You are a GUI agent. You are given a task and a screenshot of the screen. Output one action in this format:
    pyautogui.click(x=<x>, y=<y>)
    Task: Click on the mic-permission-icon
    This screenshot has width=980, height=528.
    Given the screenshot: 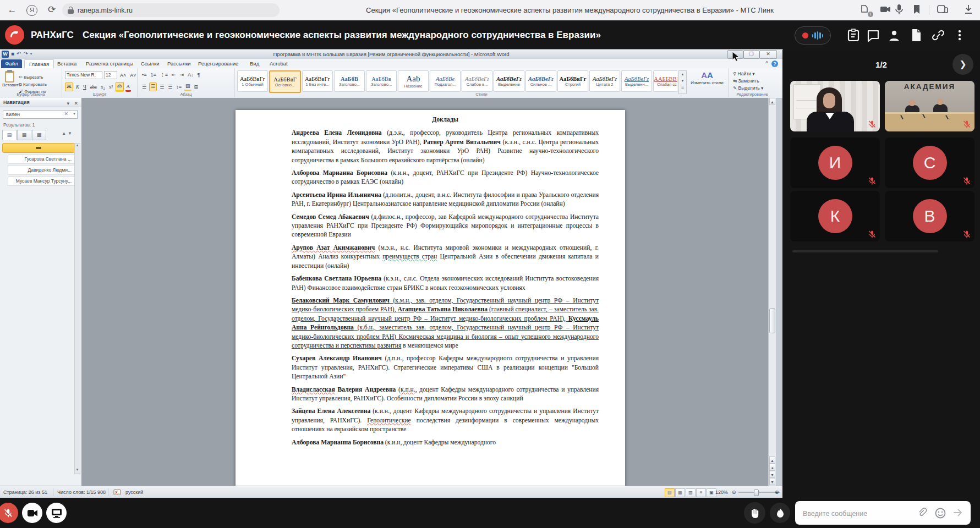 What is the action you would take?
    pyautogui.click(x=899, y=10)
    